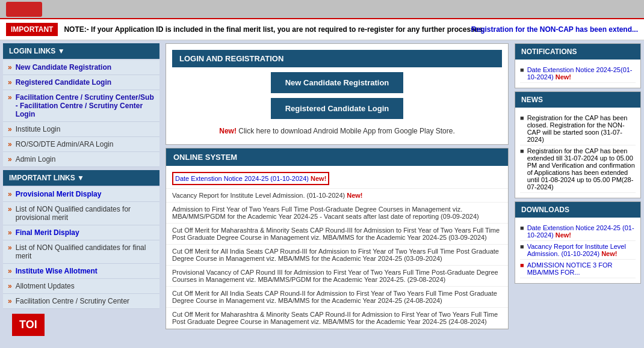 This screenshot has height=348, width=644. I want to click on news-item-6: Cut Off Merit for All India Seats CAP Ro…, so click(337, 297).